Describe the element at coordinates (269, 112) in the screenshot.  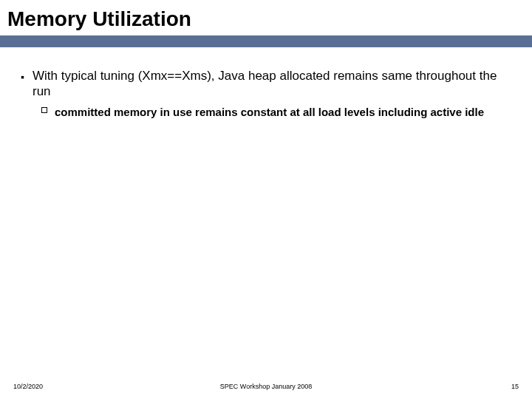
I see `bullet-level2-text: committed memory in use remains constant…` at that location.